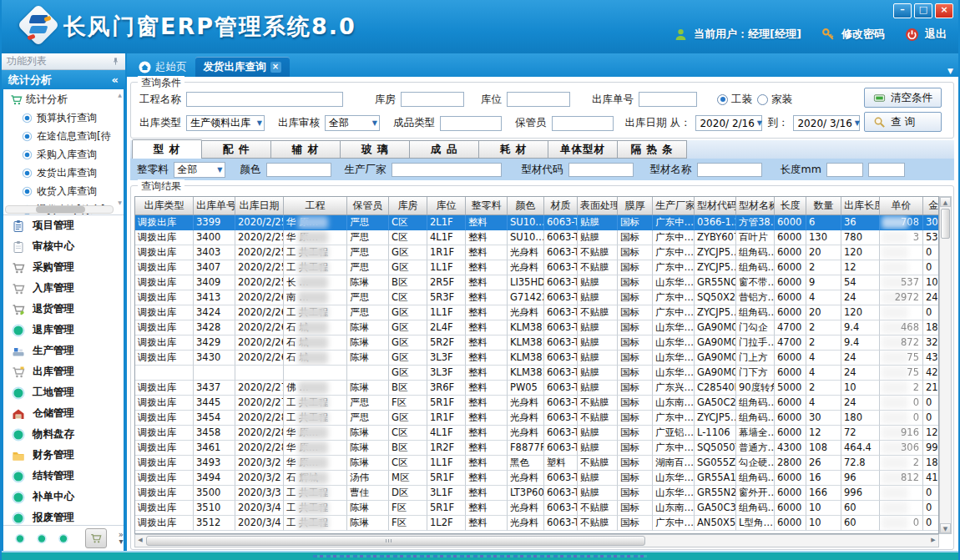 Image resolution: width=960 pixels, height=560 pixels. What do you see at coordinates (63, 98) in the screenshot?
I see `tree-root-stats: 统计分析` at bounding box center [63, 98].